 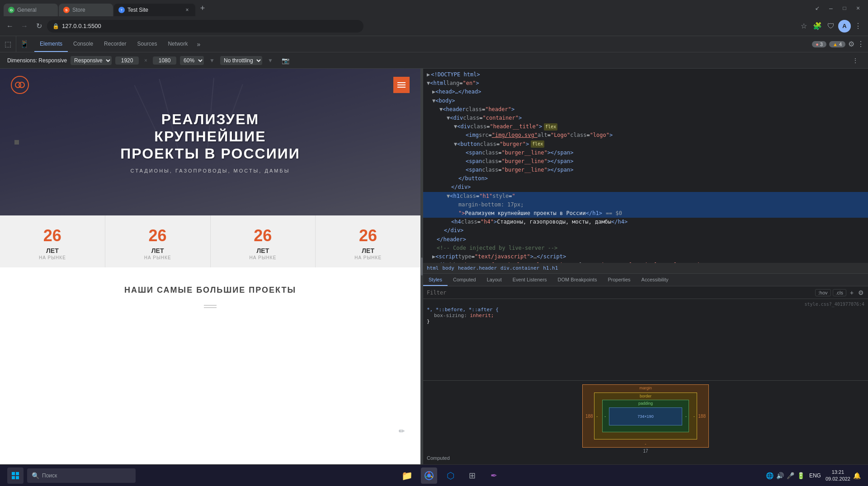 What do you see at coordinates (407, 476) in the screenshot?
I see `taskbar-explorer: 📁` at bounding box center [407, 476].